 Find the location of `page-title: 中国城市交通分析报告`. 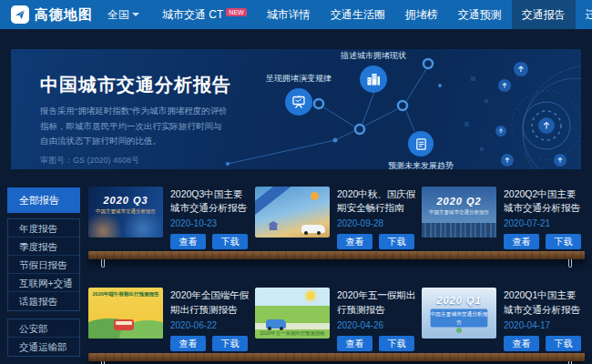

page-title: 中国城市交通分析报告 is located at coordinates (136, 86).